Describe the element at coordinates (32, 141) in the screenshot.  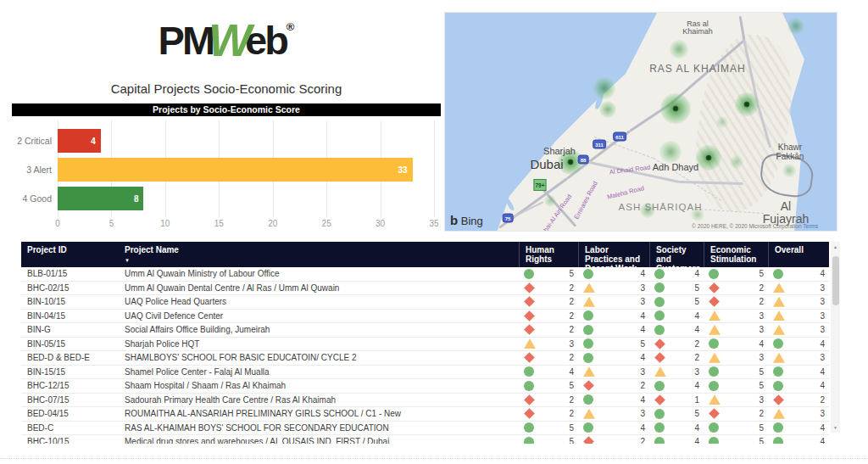
I see `category-label: 2 Critical` at that location.